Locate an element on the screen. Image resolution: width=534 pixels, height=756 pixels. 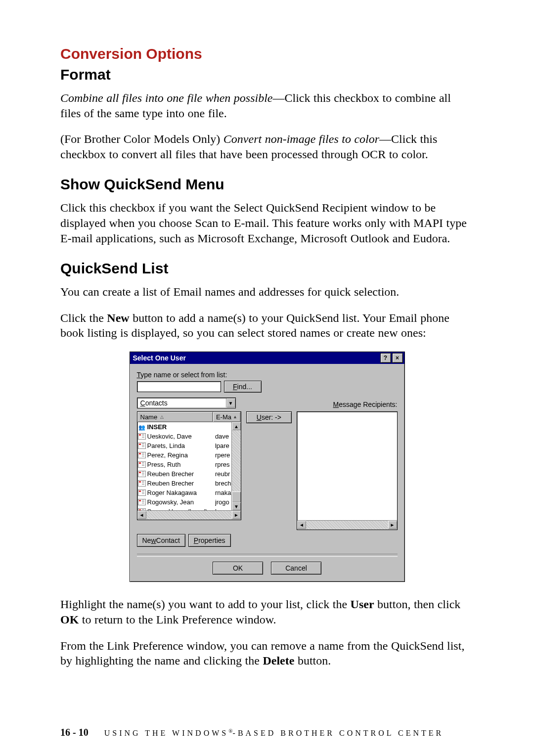
type-name-label: Type name or select from list: is located at coordinates (267, 375).